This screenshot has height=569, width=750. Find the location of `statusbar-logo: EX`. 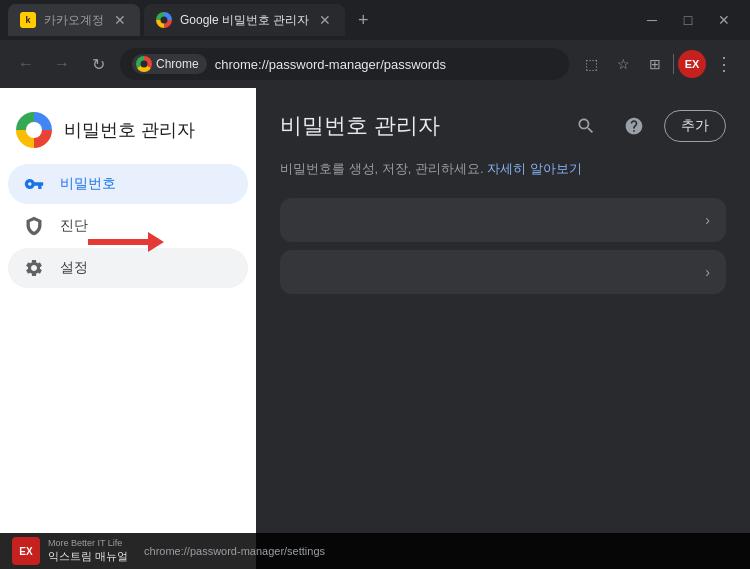

statusbar-logo: EX is located at coordinates (26, 551).